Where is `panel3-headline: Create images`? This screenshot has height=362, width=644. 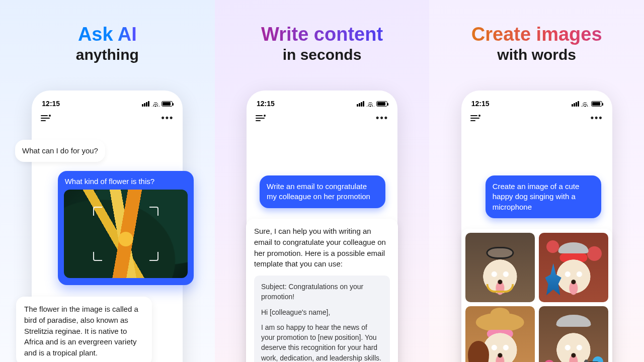
panel3-headline: Create images is located at coordinates (536, 35).